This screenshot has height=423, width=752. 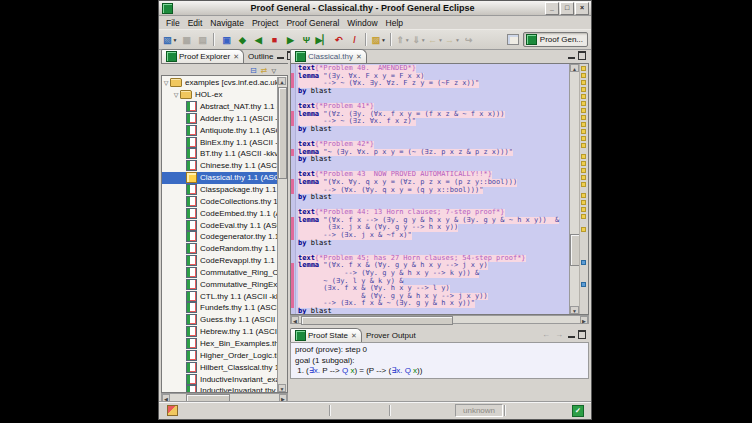 I want to click on tab-proof-explorer: Proof Explorer ✕, so click(x=202, y=56).